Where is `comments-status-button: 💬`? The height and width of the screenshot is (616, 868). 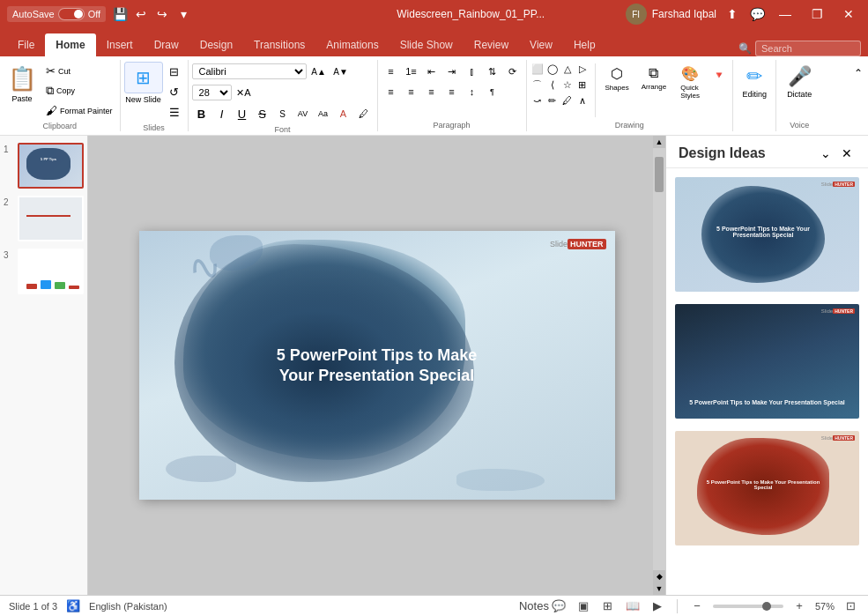
comments-status-button: 💬 is located at coordinates (559, 606).